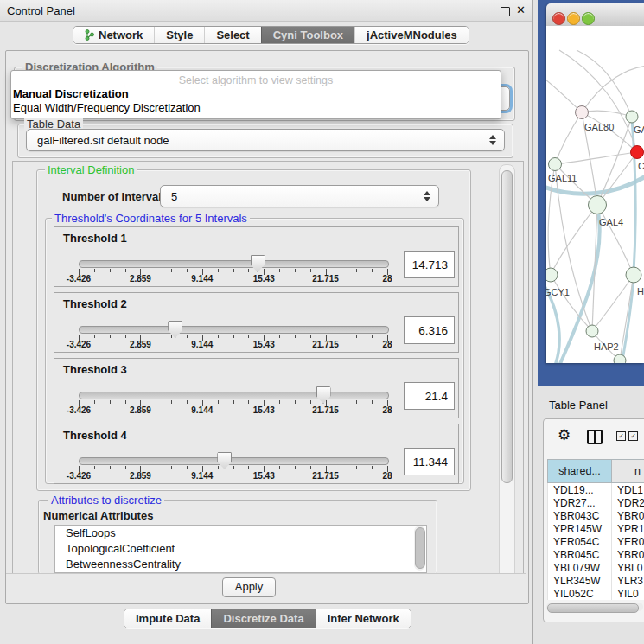 The height and width of the screenshot is (644, 644). I want to click on network-node-gcy1, so click(552, 275).